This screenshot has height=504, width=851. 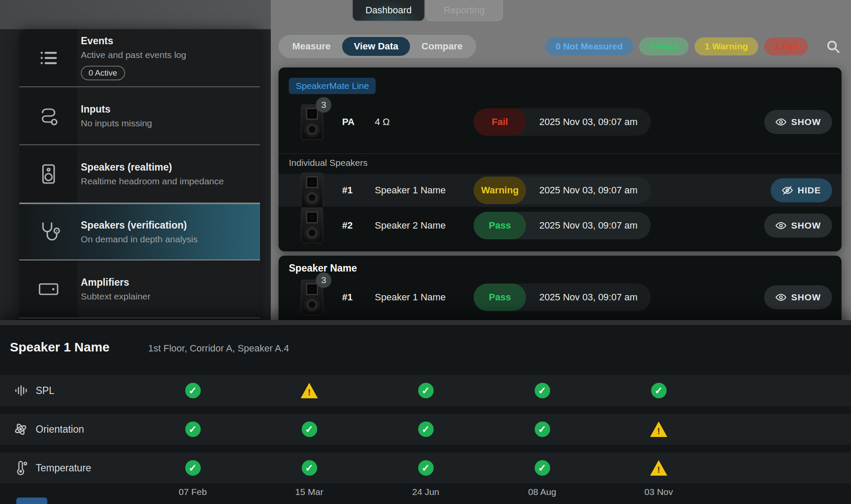 What do you see at coordinates (358, 226) in the screenshot?
I see `row-id: #2` at bounding box center [358, 226].